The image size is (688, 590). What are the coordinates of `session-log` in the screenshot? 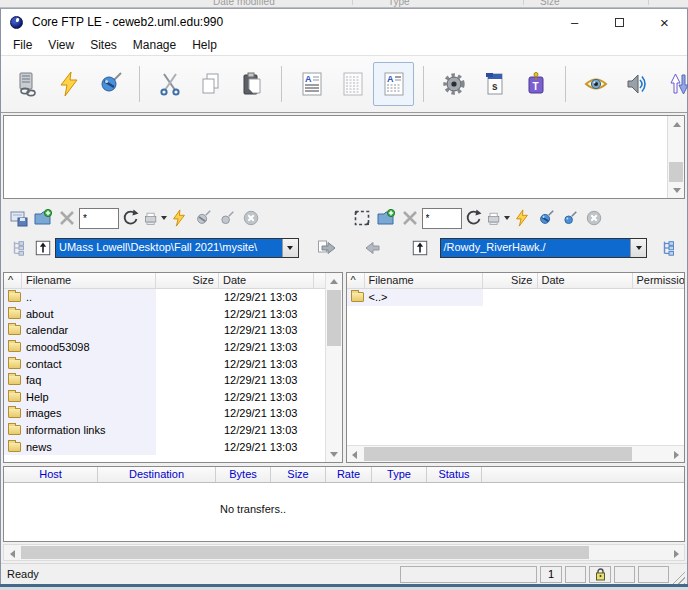 It's located at (344, 157).